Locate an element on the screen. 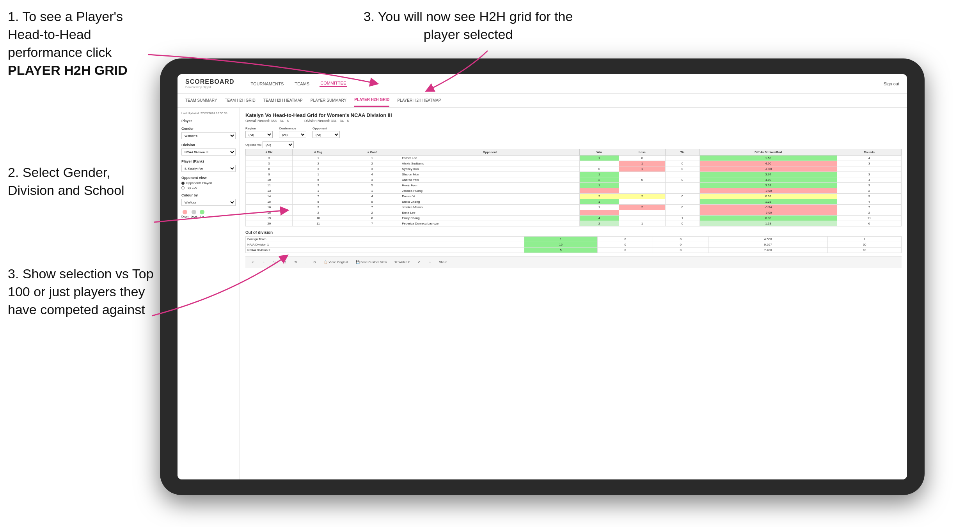 Image resolution: width=980 pixels, height=527 pixels. td-diff: 0.38 is located at coordinates (768, 196).